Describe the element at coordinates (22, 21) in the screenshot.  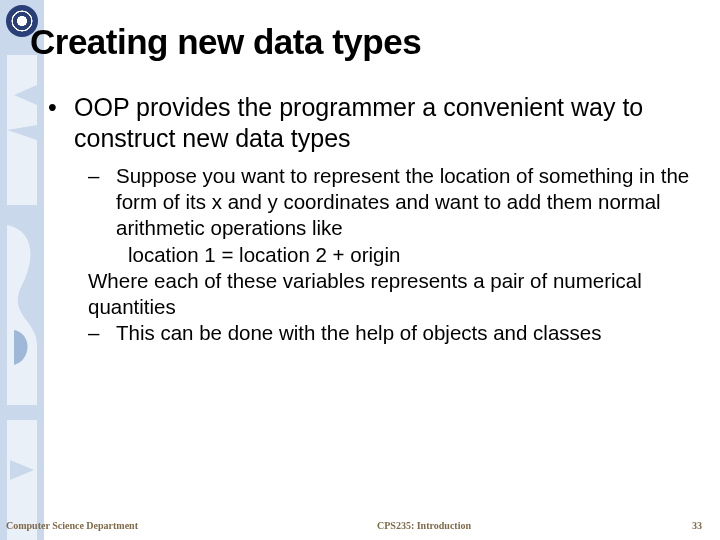
I see `university-seal-icon` at that location.